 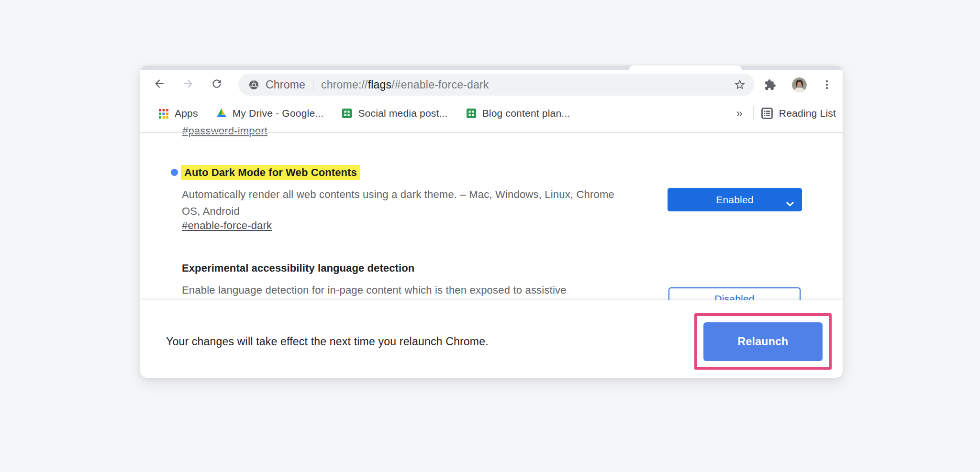 What do you see at coordinates (770, 85) in the screenshot?
I see `extensions-button` at bounding box center [770, 85].